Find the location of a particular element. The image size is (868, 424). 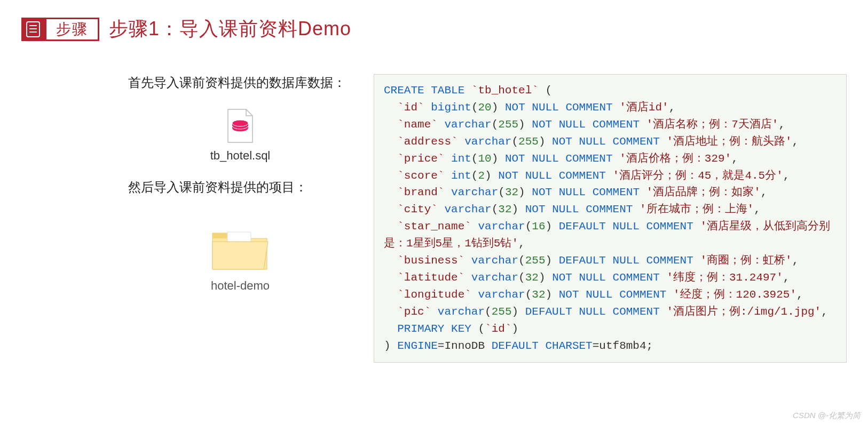

project-folder: hotel-demo is located at coordinates (240, 258).